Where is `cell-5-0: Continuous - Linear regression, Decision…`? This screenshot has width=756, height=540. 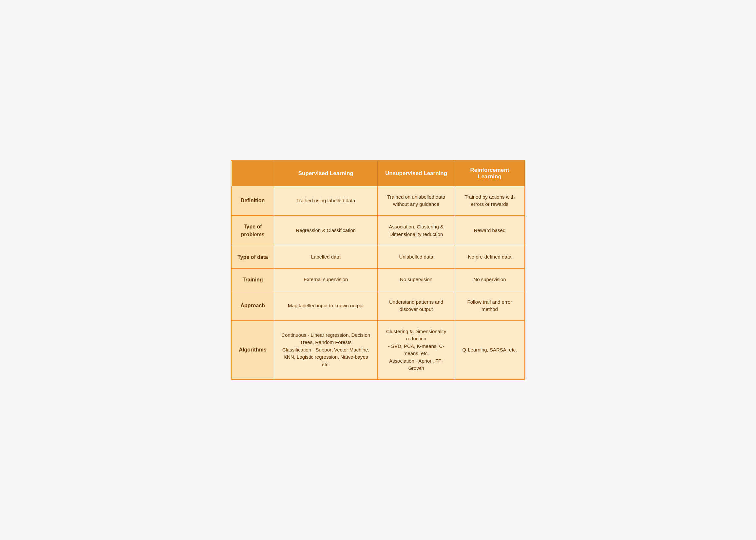
cell-5-0: Continuous - Linear regression, Decision… is located at coordinates (326, 350).